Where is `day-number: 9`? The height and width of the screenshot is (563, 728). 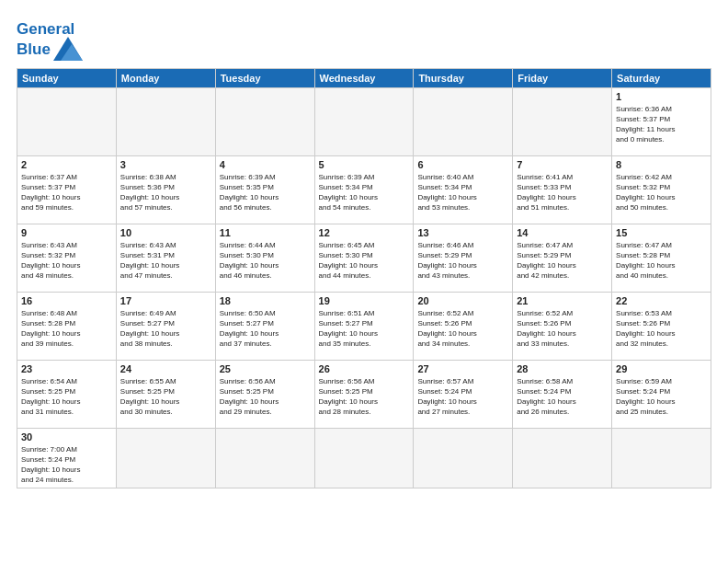 day-number: 9 is located at coordinates (66, 233).